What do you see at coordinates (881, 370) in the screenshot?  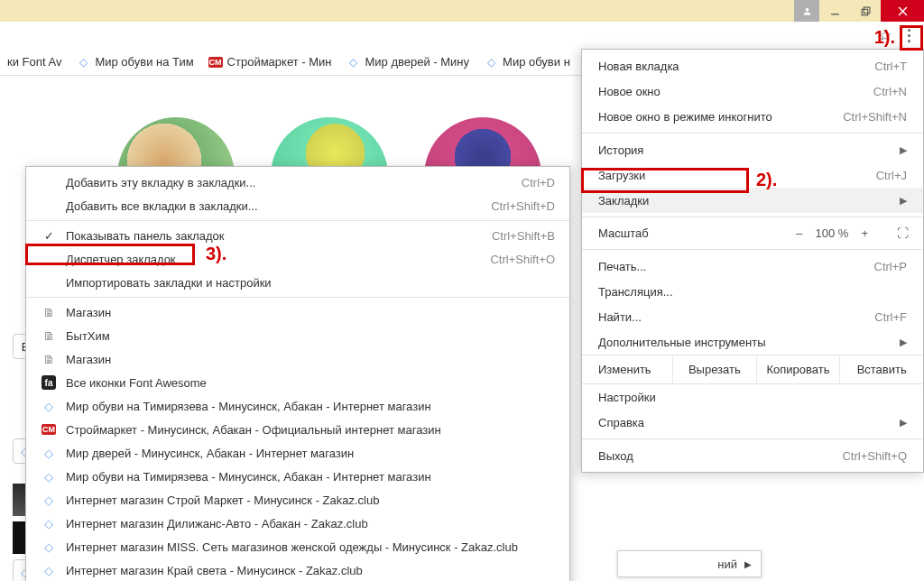 I see `paste-button: Вставить` at bounding box center [881, 370].